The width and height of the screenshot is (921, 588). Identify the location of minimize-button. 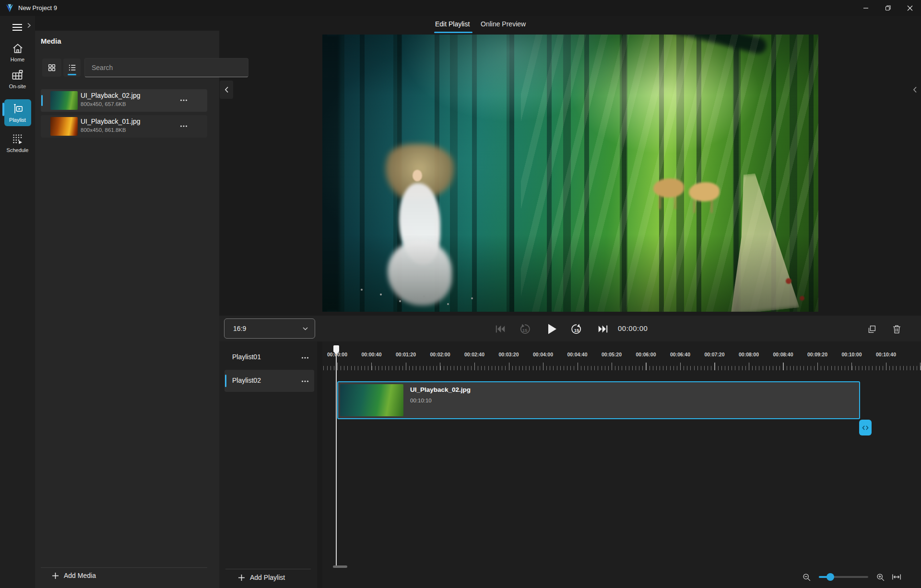
(866, 8).